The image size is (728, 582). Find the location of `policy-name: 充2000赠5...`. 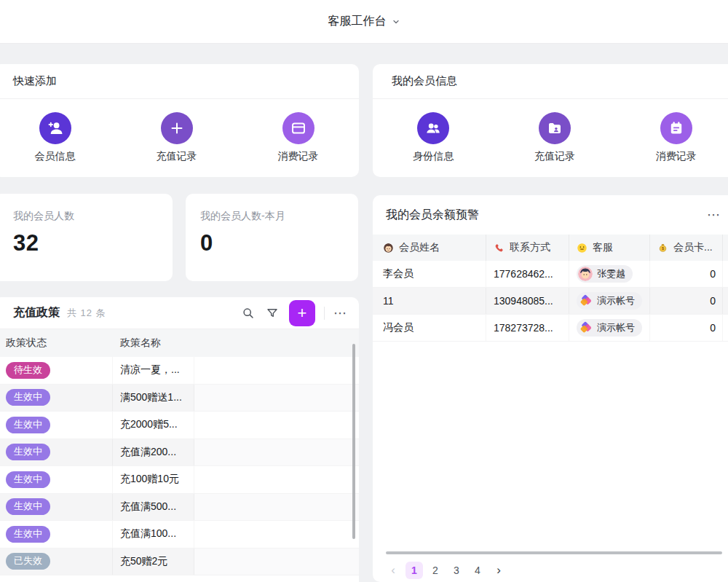

policy-name: 充2000赠5... is located at coordinates (154, 425).